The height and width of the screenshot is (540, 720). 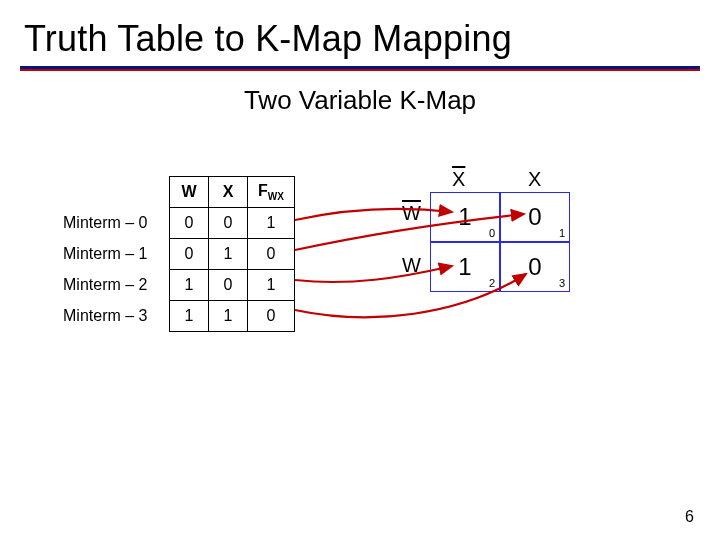 What do you see at coordinates (412, 214) in the screenshot?
I see `kmap-row-label-wbar: W` at bounding box center [412, 214].